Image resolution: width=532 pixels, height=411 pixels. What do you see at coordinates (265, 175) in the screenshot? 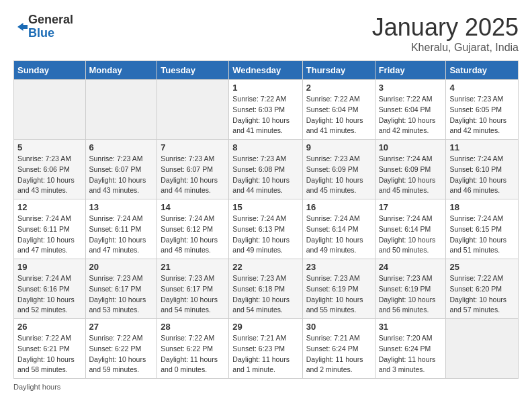
I see `day-info: Sunrise: 7:23 AM Sunset: 6:08 PM Dayligh…` at bounding box center [265, 175].